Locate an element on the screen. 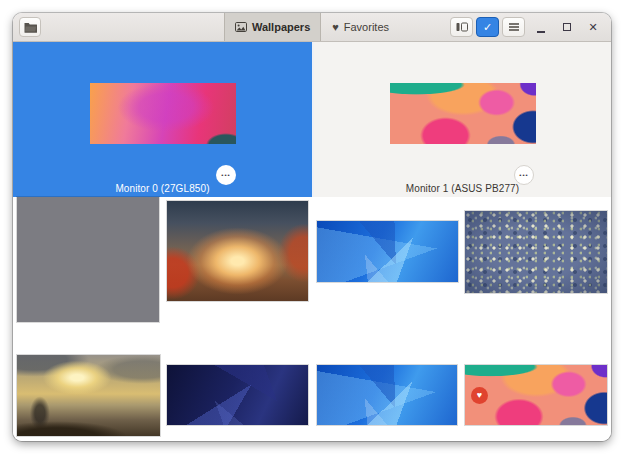 Image resolution: width=624 pixels, height=458 pixels. wallpaper-tile-blue-geometric is located at coordinates (388, 252).